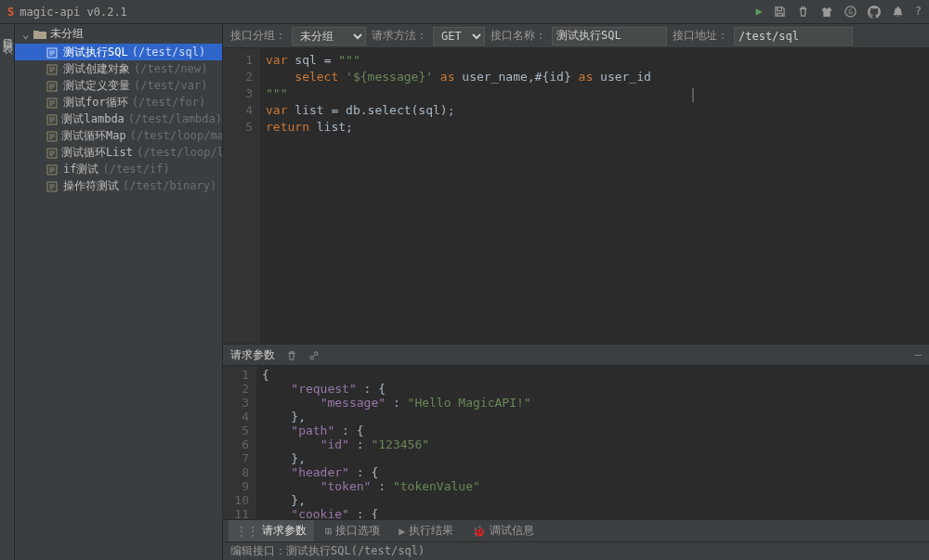 Image resolution: width=929 pixels, height=560 pixels. I want to click on statusbar: 编辑接口：测试执行SQL(/test/sql), so click(576, 551).